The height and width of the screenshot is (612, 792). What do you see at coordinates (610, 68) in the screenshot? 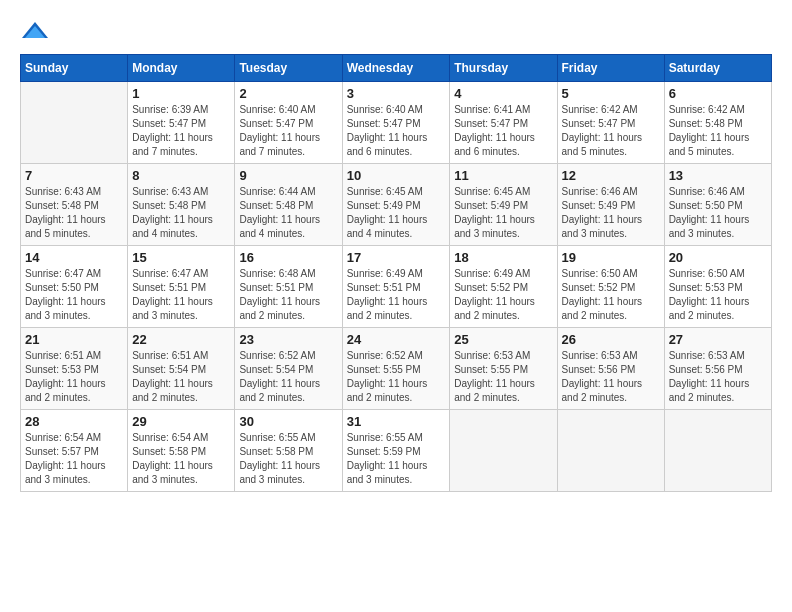
I see `day-of-week-header: Friday` at bounding box center [610, 68].